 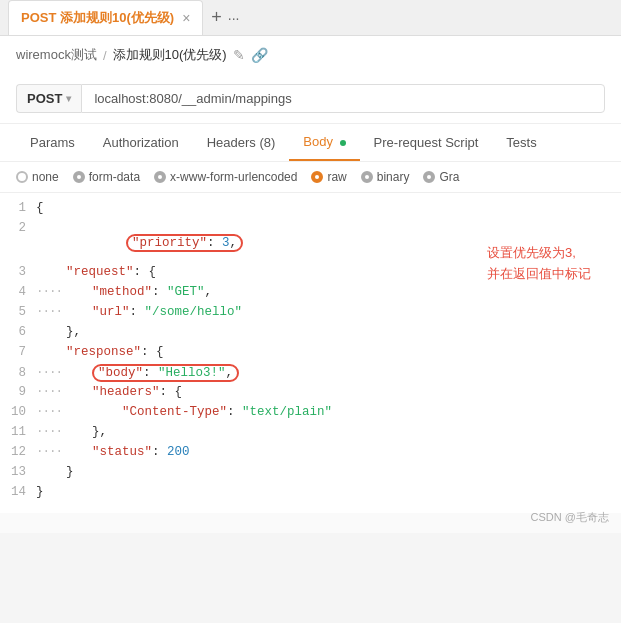 What do you see at coordinates (328, 392) in the screenshot?
I see `line-content-9: ···· "headers": {` at bounding box center [328, 392].